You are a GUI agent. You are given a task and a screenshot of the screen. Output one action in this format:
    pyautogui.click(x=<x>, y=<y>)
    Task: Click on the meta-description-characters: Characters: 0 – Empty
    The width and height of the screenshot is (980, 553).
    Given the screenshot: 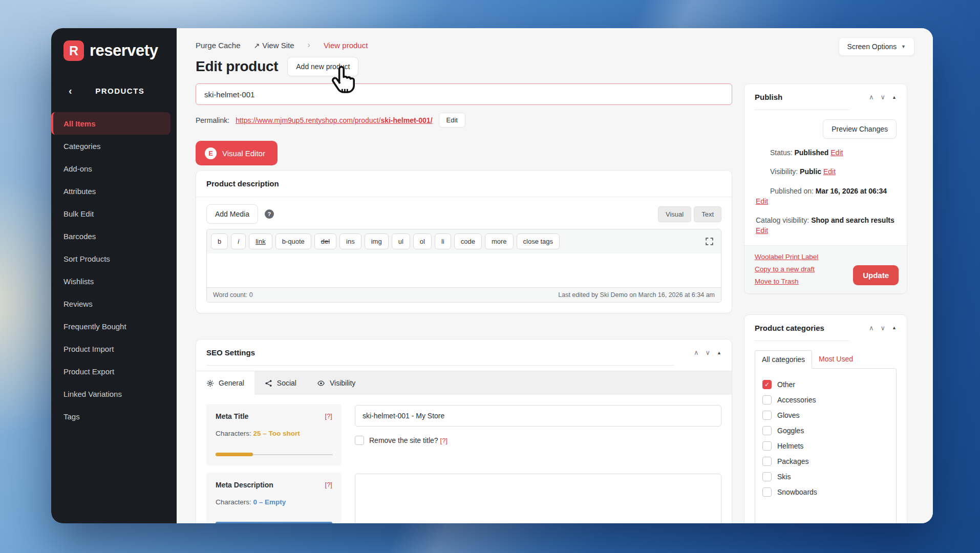 What is the action you would take?
    pyautogui.click(x=274, y=502)
    